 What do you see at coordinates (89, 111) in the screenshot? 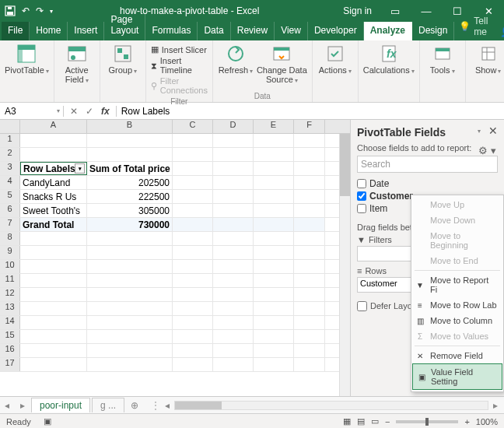
I see `accept-formula-icon: ✓` at bounding box center [89, 111].